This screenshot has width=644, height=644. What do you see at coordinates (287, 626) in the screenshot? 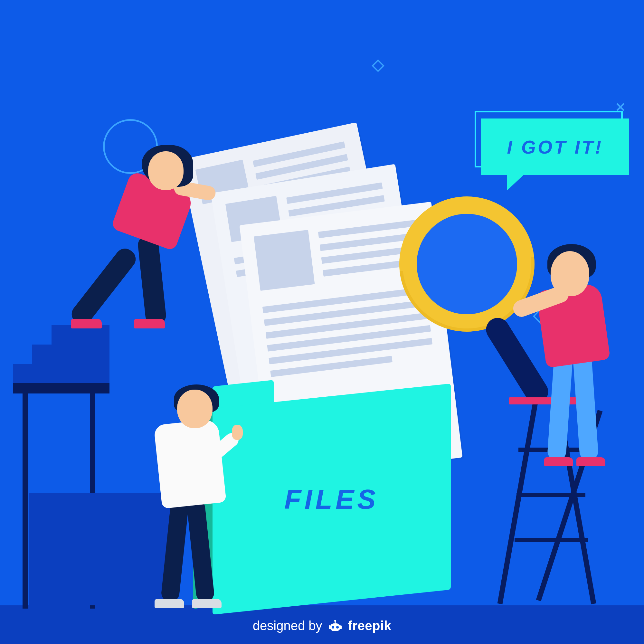
I see `attribution-prefix: designed by` at bounding box center [287, 626].